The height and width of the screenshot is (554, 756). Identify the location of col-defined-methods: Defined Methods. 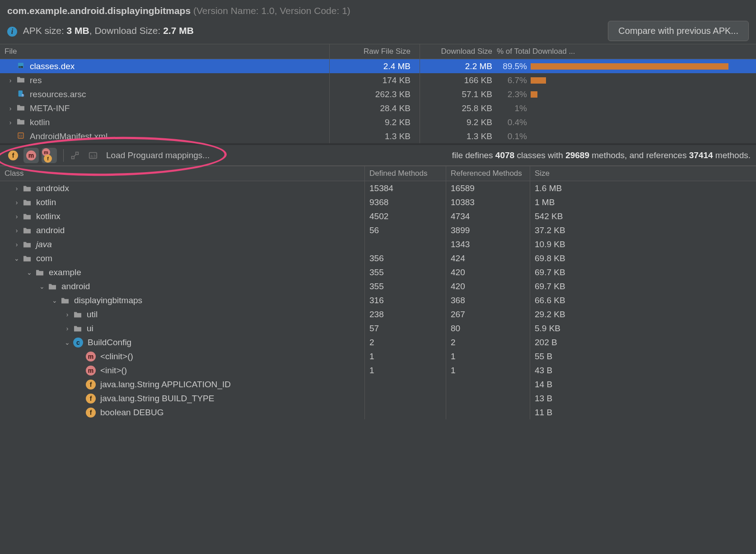
(406, 174).